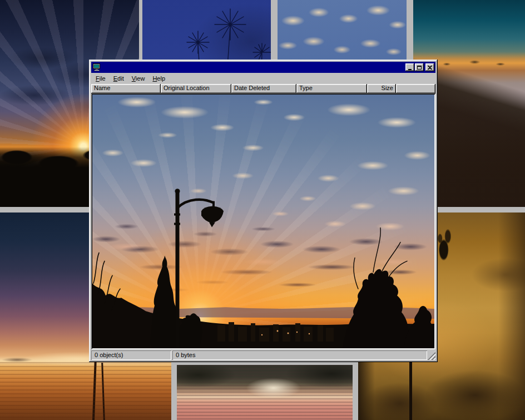  What do you see at coordinates (196, 89) in the screenshot?
I see `column-header-original-location: Original Location` at bounding box center [196, 89].